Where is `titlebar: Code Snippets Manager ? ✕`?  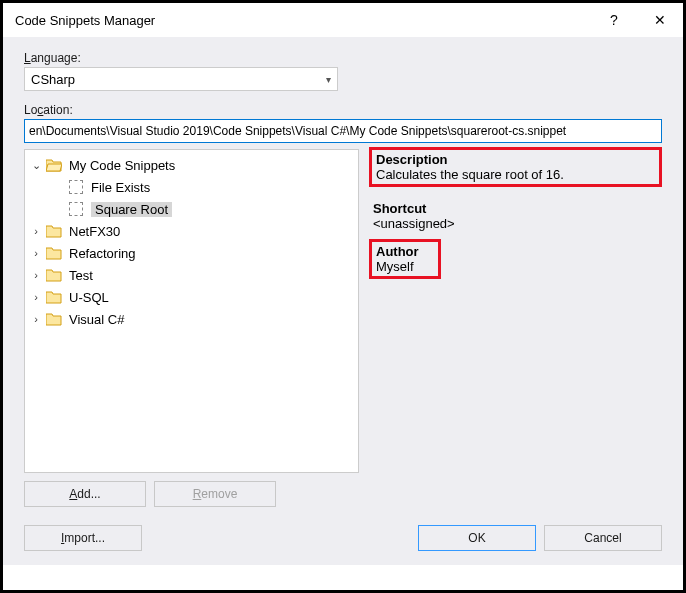
titlebar: Code Snippets Manager ? ✕ is located at coordinates (343, 20).